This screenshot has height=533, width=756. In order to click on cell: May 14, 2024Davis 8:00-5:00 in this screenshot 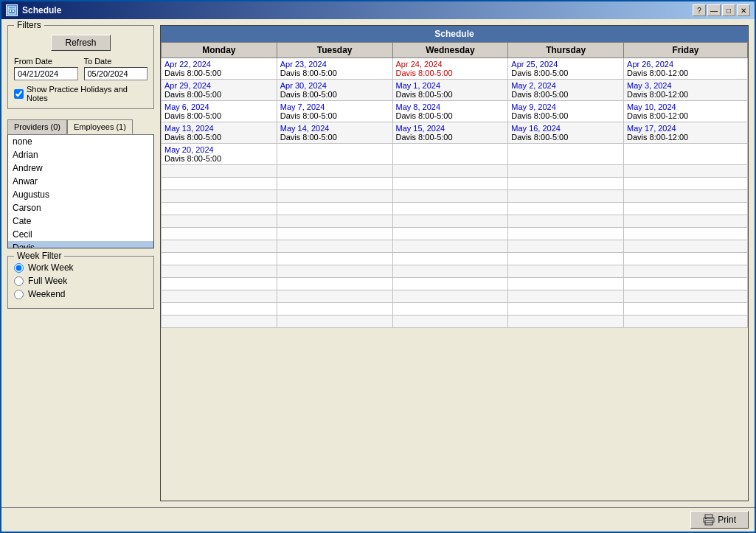, I will do `click(335, 133)`.